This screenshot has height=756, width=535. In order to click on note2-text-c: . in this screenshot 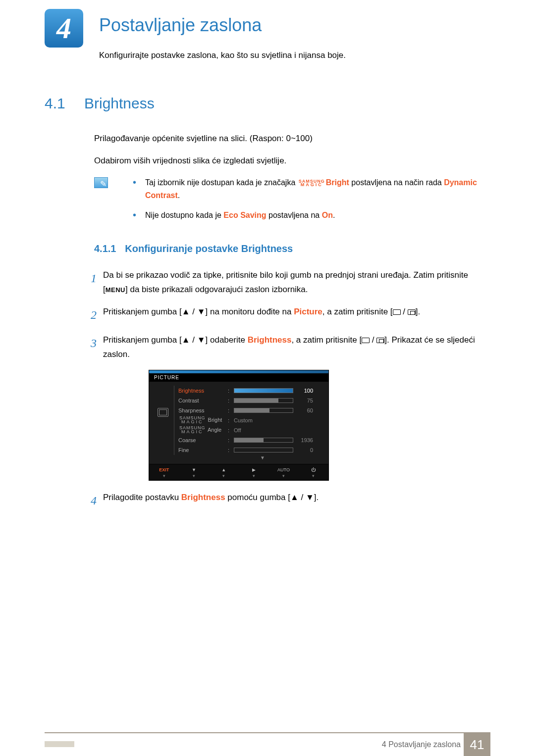, I will do `click(334, 215)`.